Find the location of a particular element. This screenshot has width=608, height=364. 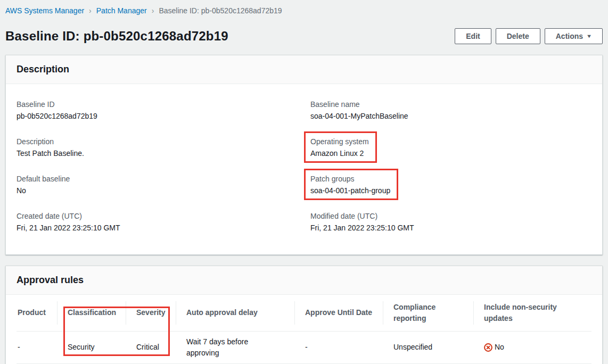

breadcrumb: AWS Systems Manager›Patch Manager›Baseli… is located at coordinates (304, 8).